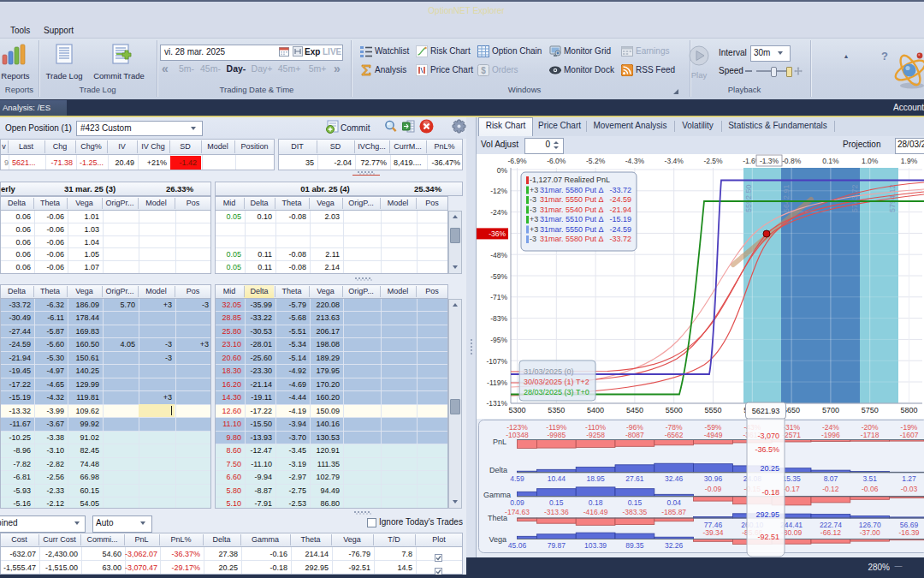 This screenshot has height=578, width=924. Describe the element at coordinates (620, 210) in the screenshot. I see `svg-text: -21.94` at that location.